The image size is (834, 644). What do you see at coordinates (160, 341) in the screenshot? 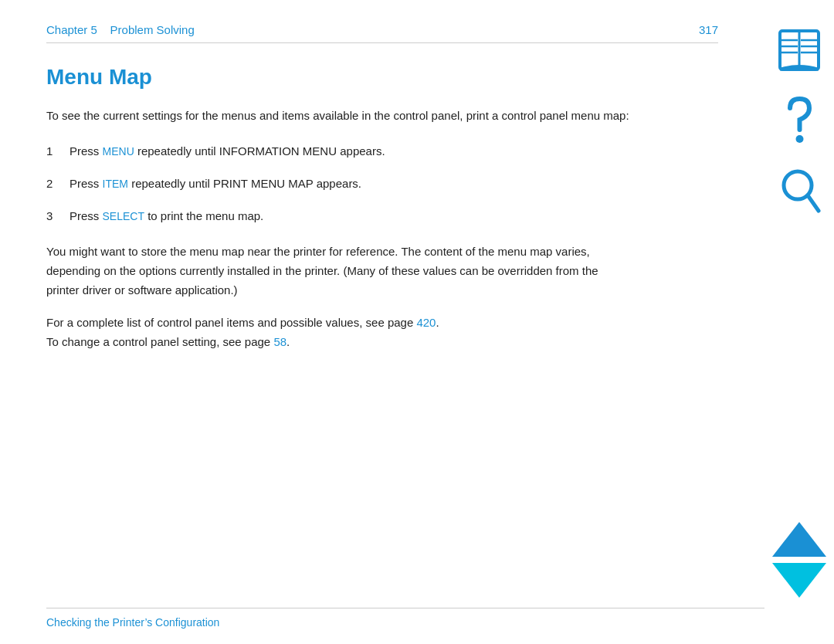
I see `ref-text-3: To change a control panel setting, see p…` at bounding box center [160, 341].